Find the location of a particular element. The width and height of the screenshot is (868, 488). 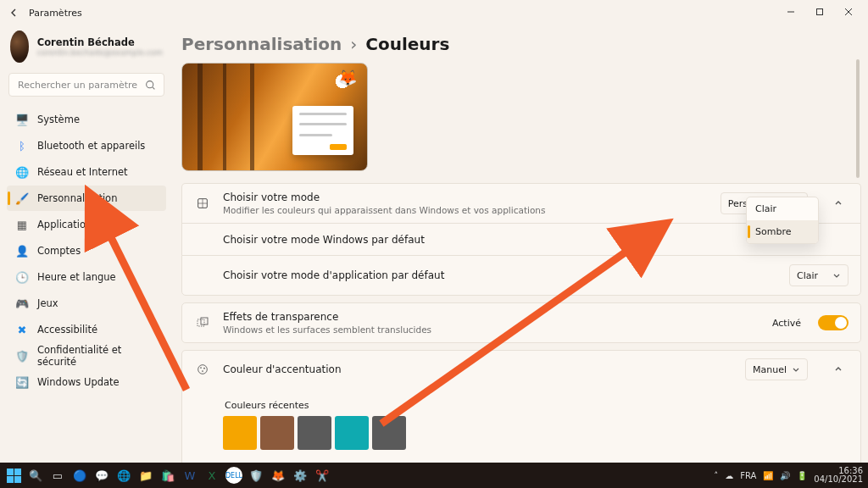

system-tray: ˄ ☁ FRA 📶 🔊 🔋 16:36 04/10/2021 is located at coordinates (788, 476).